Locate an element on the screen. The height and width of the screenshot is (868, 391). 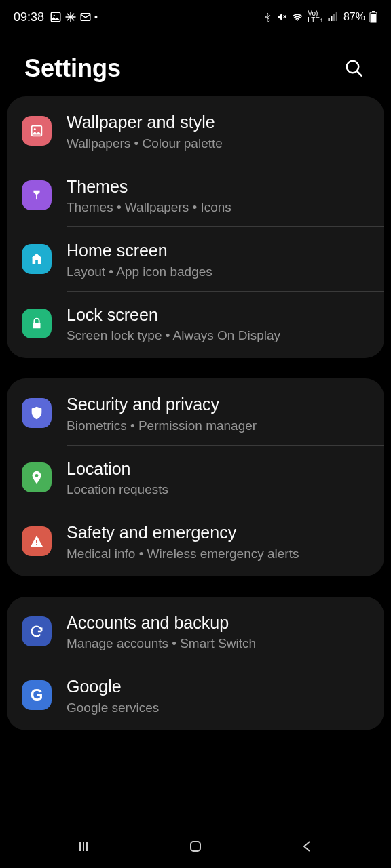
home-button is located at coordinates (196, 846).